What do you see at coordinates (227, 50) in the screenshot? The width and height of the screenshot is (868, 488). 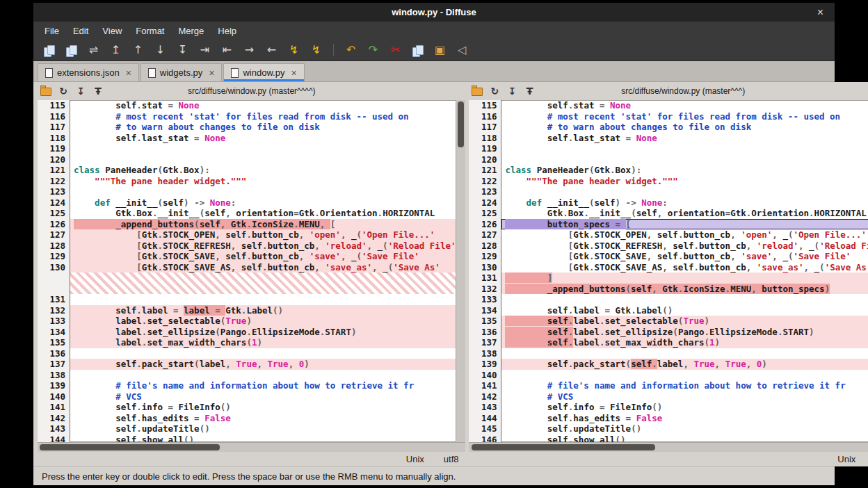 I see `shift-pane-left-button: ⇤` at bounding box center [227, 50].